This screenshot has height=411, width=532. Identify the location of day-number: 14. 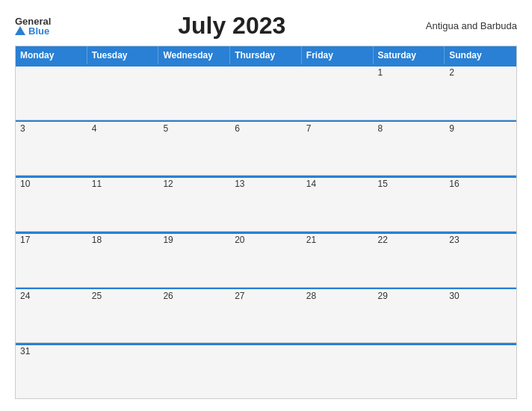
(311, 184).